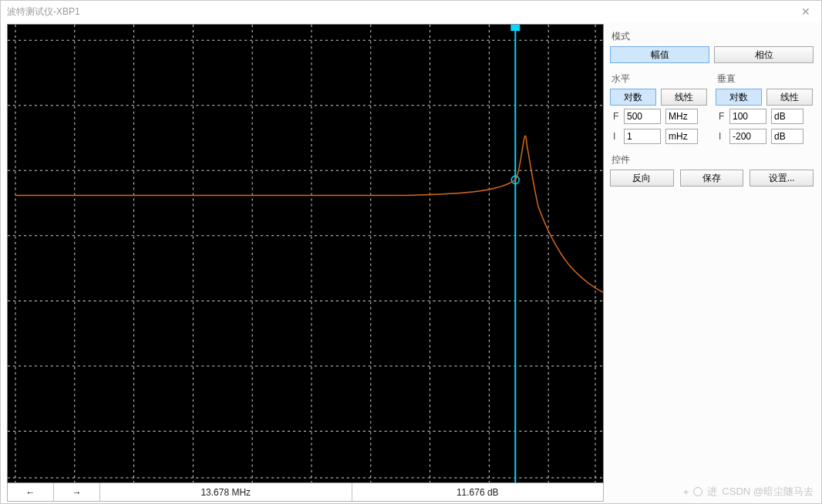 The height and width of the screenshot is (504, 822). What do you see at coordinates (43, 12) in the screenshot?
I see `window-title: 波特测试仪-XBP1` at bounding box center [43, 12].